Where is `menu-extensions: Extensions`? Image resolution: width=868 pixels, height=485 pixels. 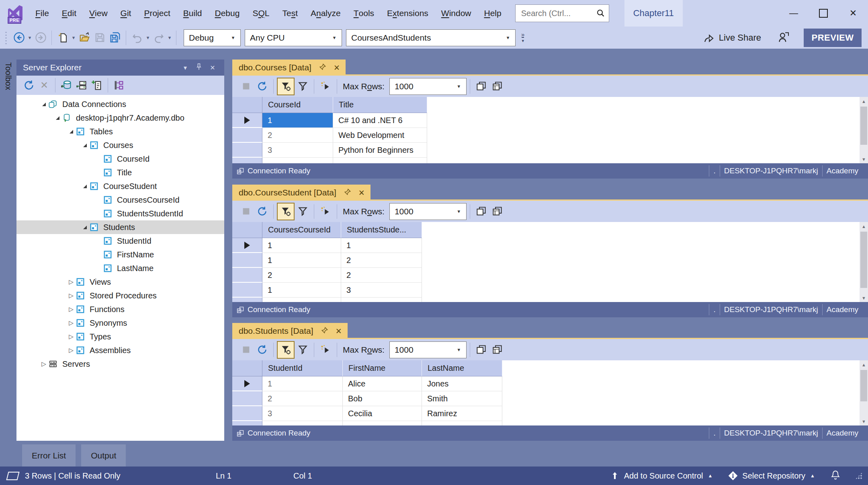 menu-extensions: Extensions is located at coordinates (407, 13).